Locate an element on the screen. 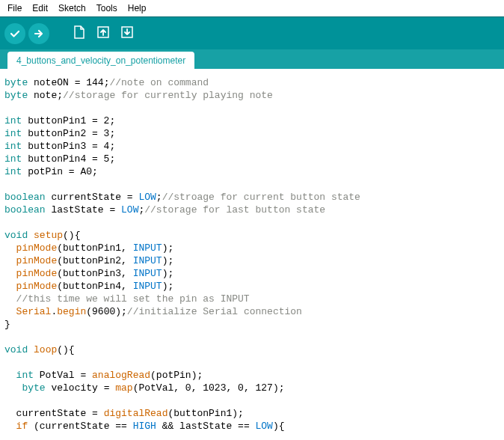  code-token: map is located at coordinates (124, 388).